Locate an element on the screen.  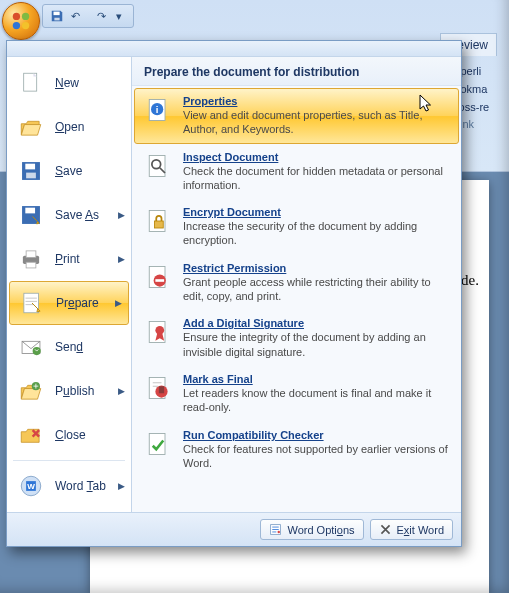
prepare-item-properties: iPropertiesView and edit document proper… is located at coordinates (296, 116).